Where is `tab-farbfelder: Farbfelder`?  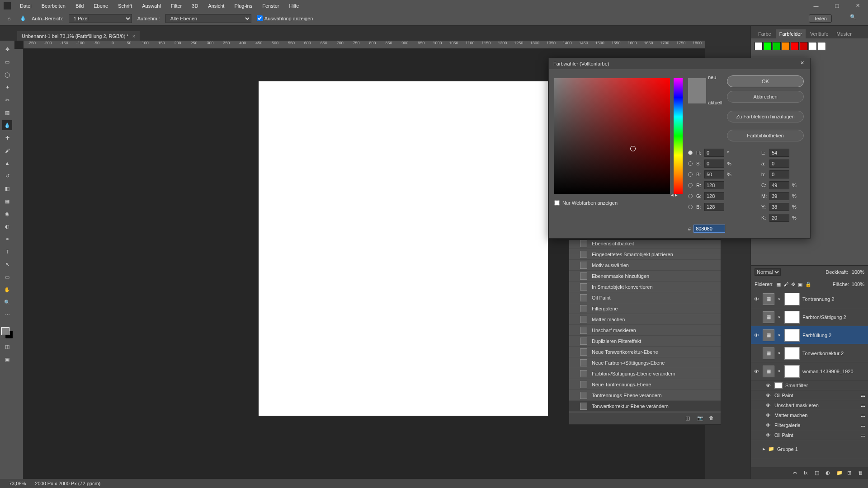
tab-farbfelder: Farbfelder is located at coordinates (791, 34).